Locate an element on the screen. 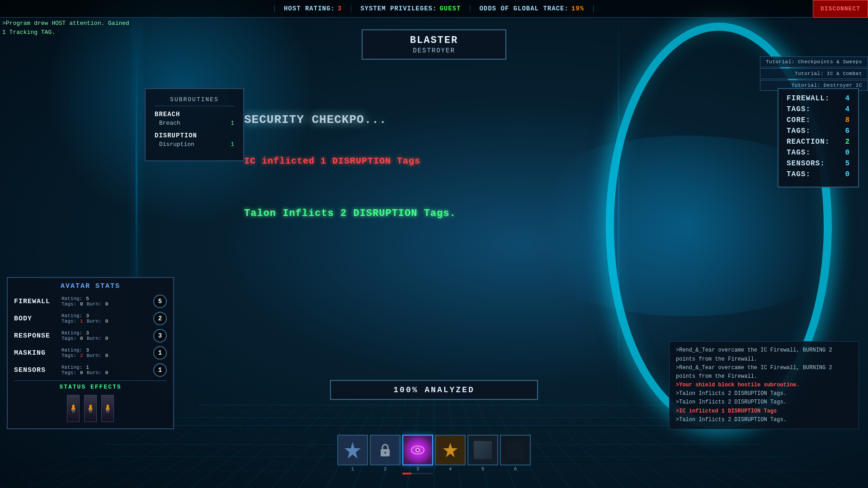 The width and height of the screenshot is (868, 488). avatar-response-burn-label: Burn: is located at coordinates (94, 338).